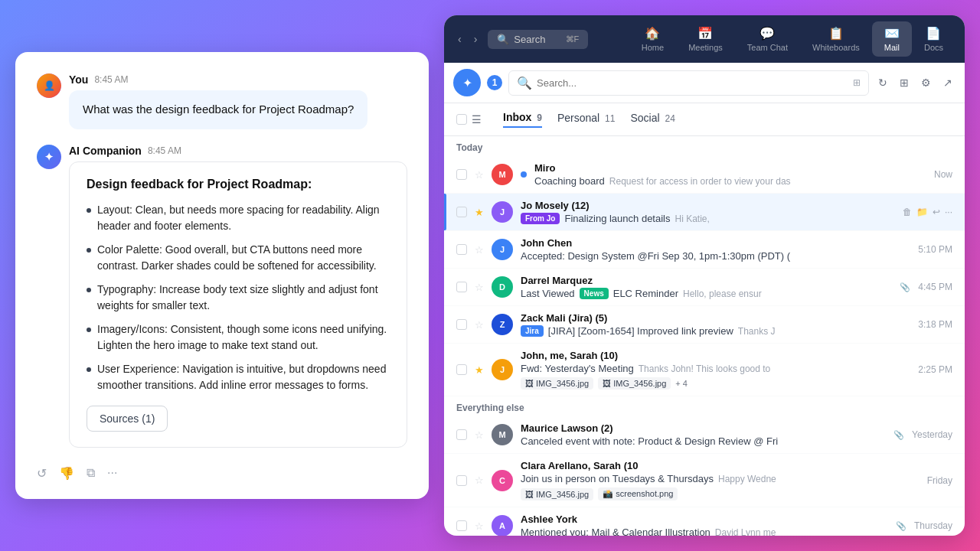  What do you see at coordinates (715, 355) in the screenshot?
I see `email-sender: John, me, Sarah (10)` at bounding box center [715, 355].